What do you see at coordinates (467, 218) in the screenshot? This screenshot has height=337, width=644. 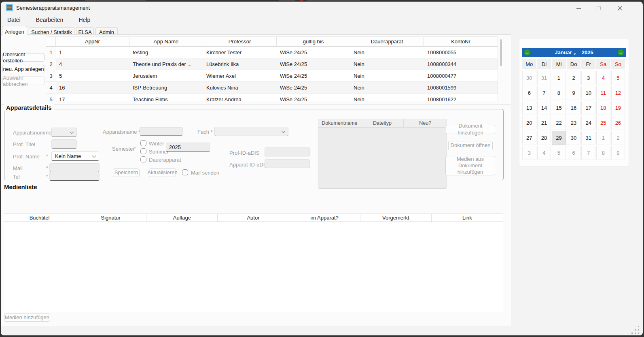 I see `medien-column-header: Link` at bounding box center [467, 218].